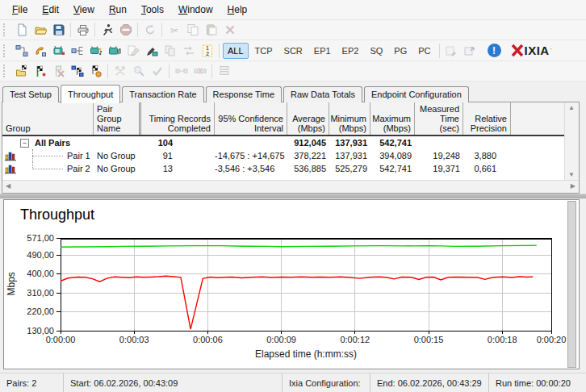 The image size is (586, 392). I want to click on column-header: Relative Precision, so click(488, 119).